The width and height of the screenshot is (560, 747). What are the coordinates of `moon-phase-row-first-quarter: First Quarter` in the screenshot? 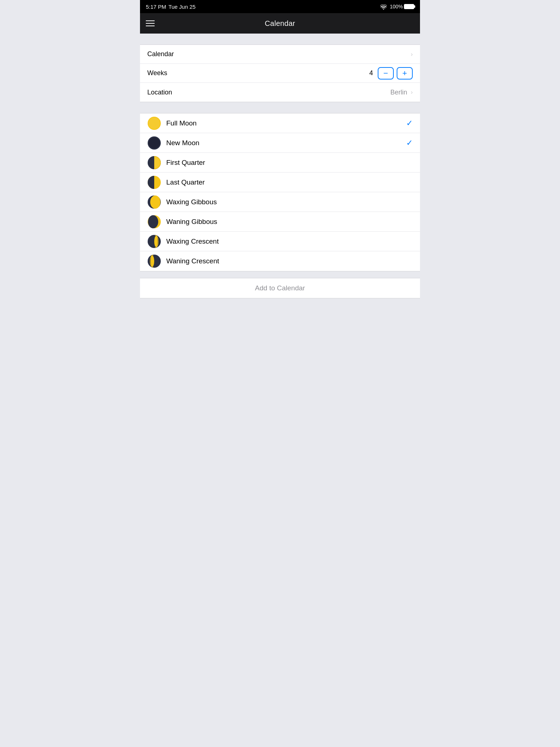 It's located at (280, 163).